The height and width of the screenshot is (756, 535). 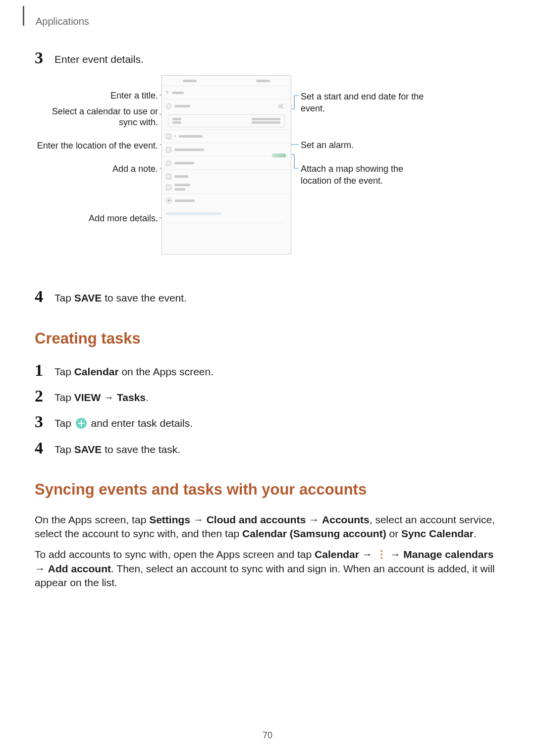 What do you see at coordinates (102, 396) in the screenshot?
I see `step-text: Tap VIEW → Tasks.` at bounding box center [102, 396].